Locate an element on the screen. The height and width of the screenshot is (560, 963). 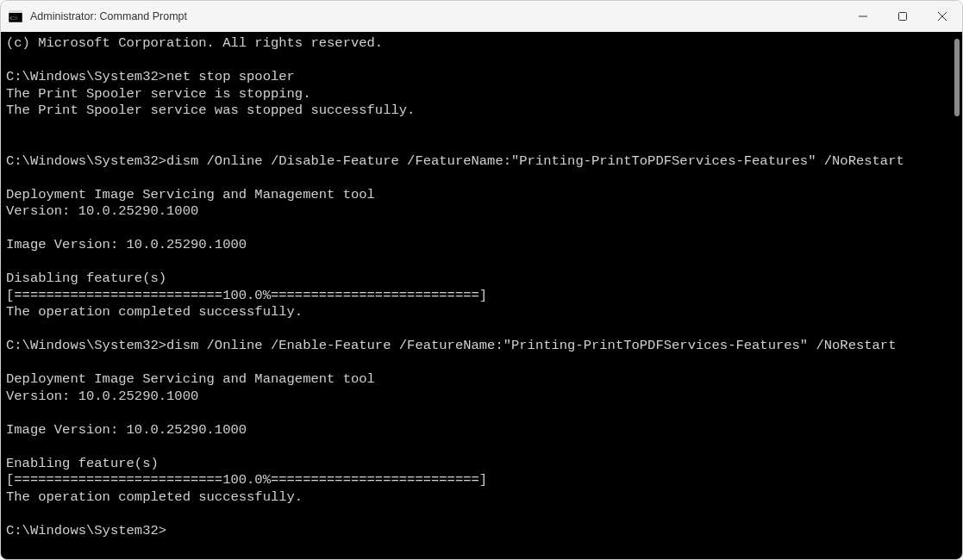
window-title: Administrator: Command Prompt is located at coordinates (109, 16).